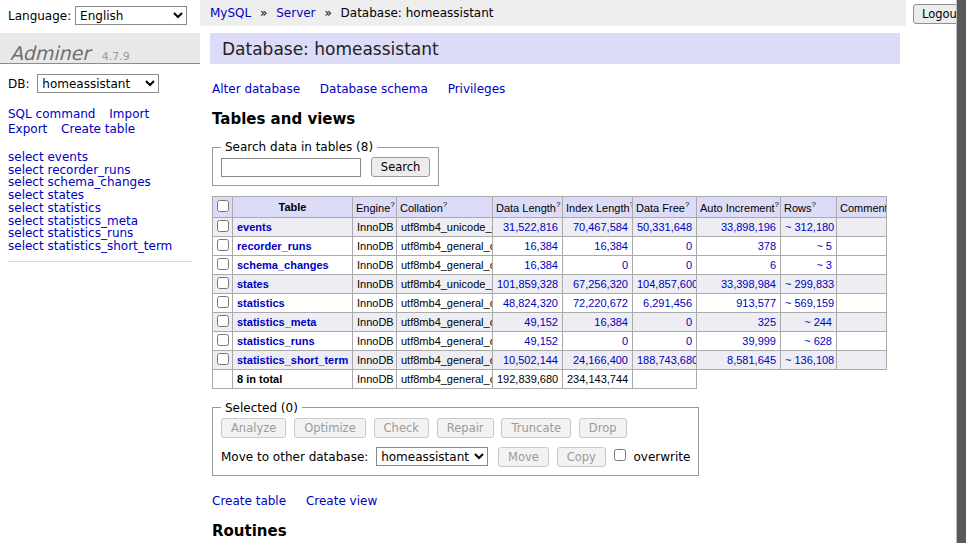 This screenshot has height=543, width=966. Describe the element at coordinates (759, 341) in the screenshot. I see `auto-increment-link: 39,999` at that location.